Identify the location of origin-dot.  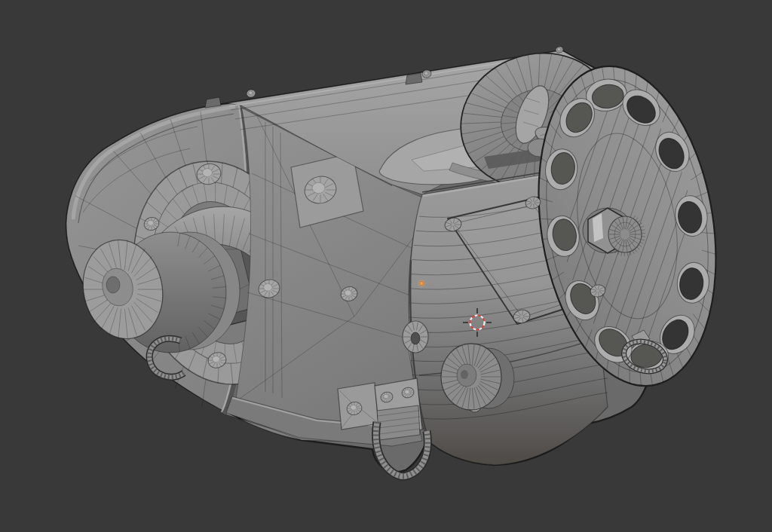
(421, 283).